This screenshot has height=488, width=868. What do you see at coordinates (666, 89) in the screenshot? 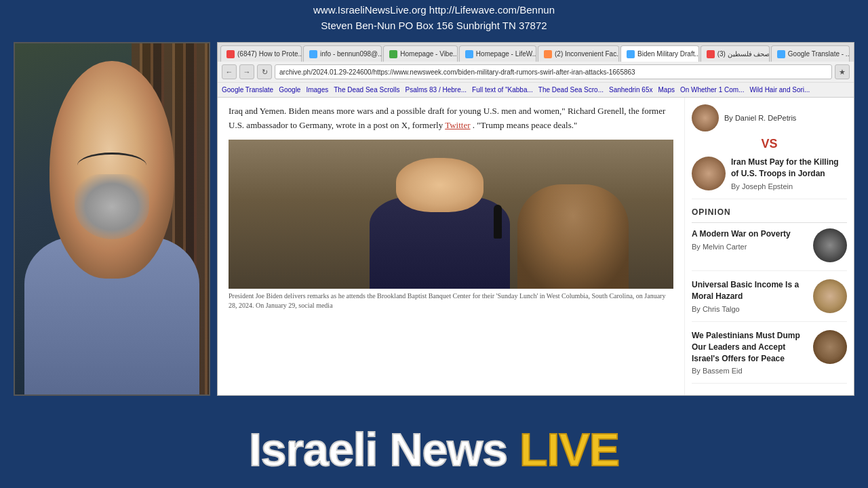
I see `bookmark-9: Maps` at bounding box center [666, 89].